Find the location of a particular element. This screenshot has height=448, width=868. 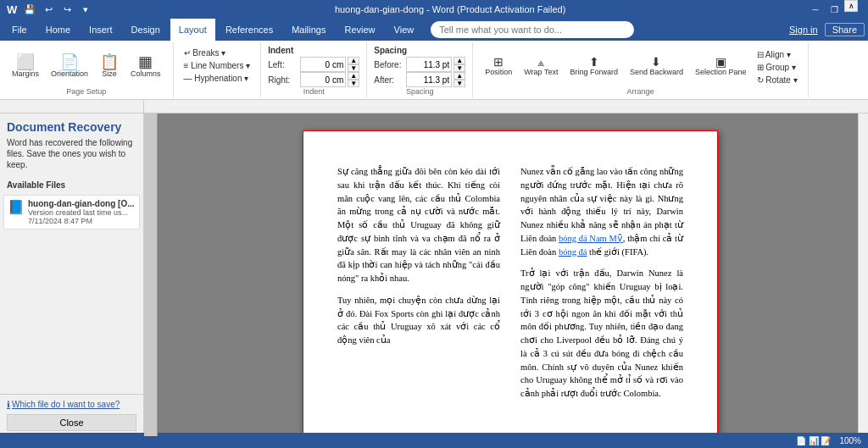

indent-left-down: ▼ is located at coordinates (353, 68).